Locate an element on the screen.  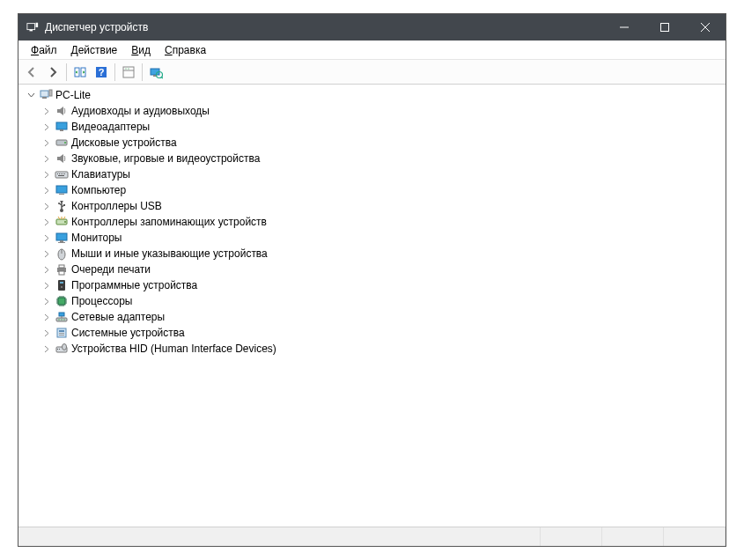
storage-icon is located at coordinates (62, 222).